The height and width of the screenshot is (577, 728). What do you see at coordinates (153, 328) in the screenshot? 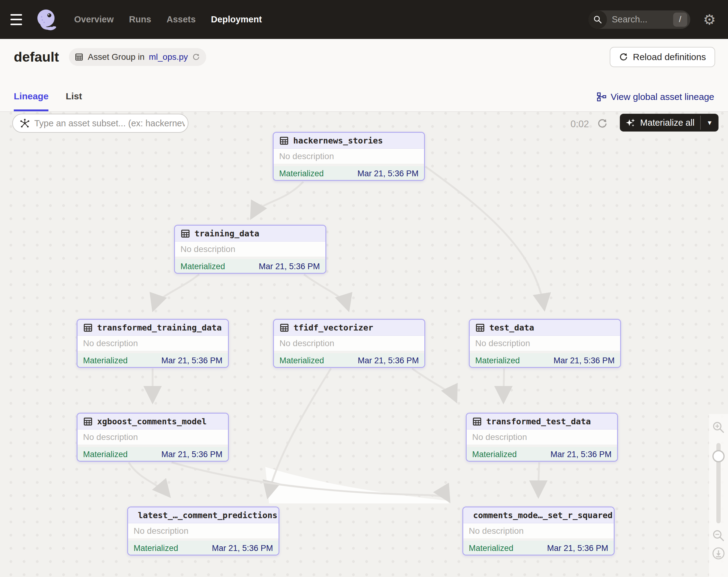
I see `asset-node-header: transformed_training_data` at bounding box center [153, 328].